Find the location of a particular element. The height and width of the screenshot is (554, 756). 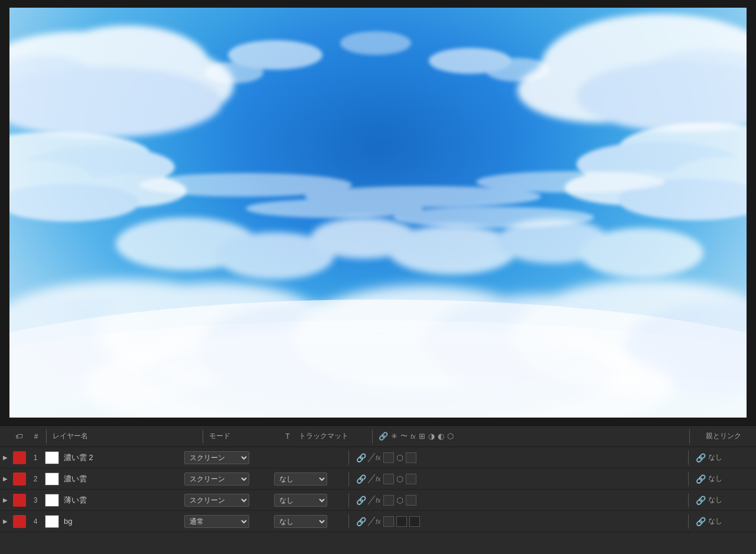

mode-cell-4: 通常 スクリーン 乗算 is located at coordinates (218, 522).